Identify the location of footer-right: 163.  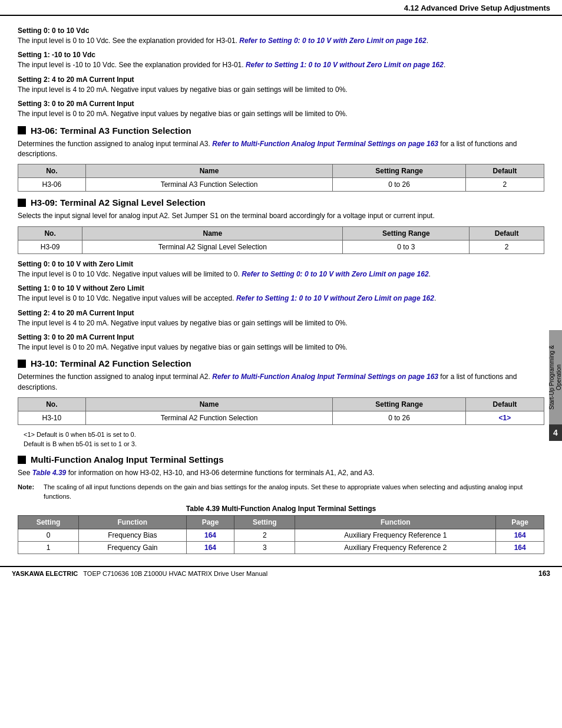
(544, 574).